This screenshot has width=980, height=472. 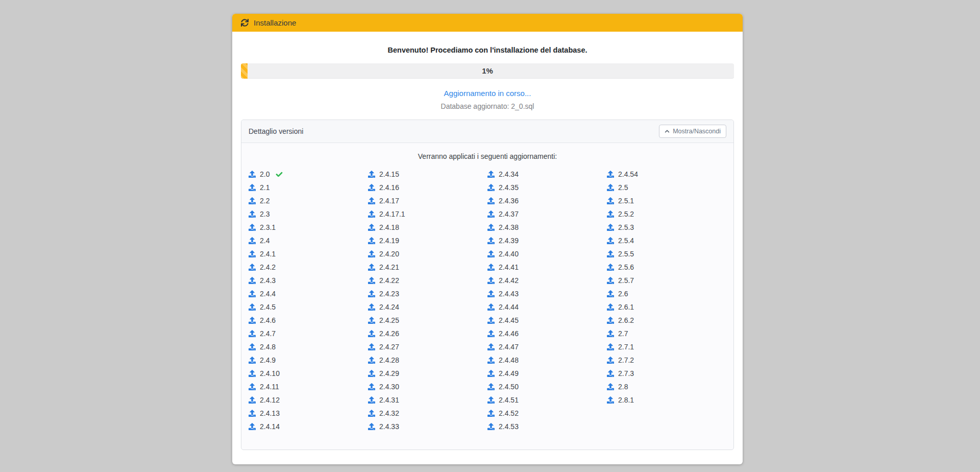 What do you see at coordinates (279, 175) in the screenshot?
I see `check-icon` at bounding box center [279, 175].